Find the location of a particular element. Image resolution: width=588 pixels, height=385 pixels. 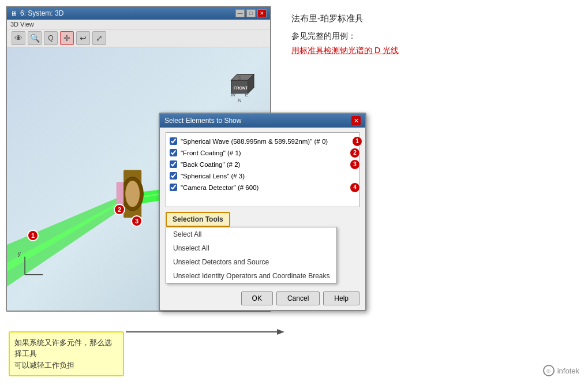

annotation-title-line1: 法布里-珀罗标准具 is located at coordinates (434, 18).